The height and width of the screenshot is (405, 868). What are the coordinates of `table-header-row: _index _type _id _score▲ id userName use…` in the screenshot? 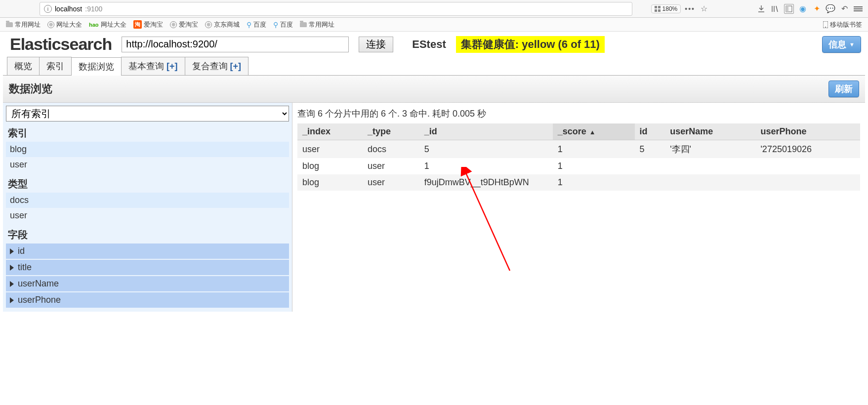 It's located at (579, 132).